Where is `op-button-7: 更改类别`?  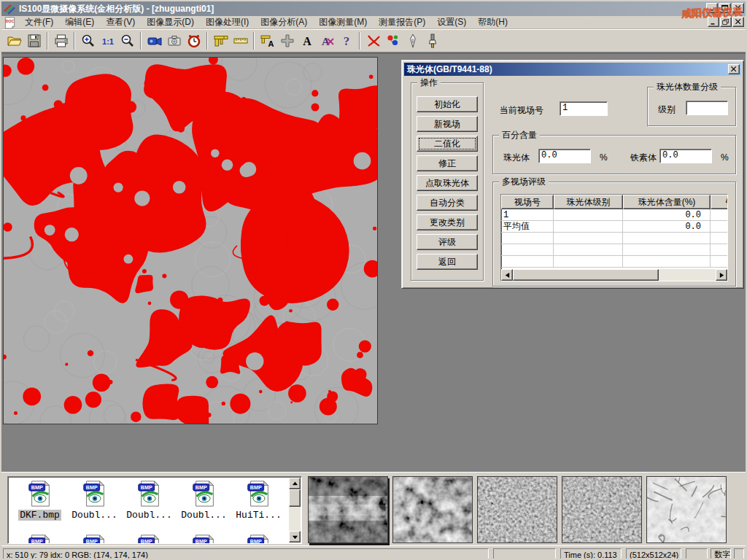 op-button-7: 更改类别 is located at coordinates (447, 222).